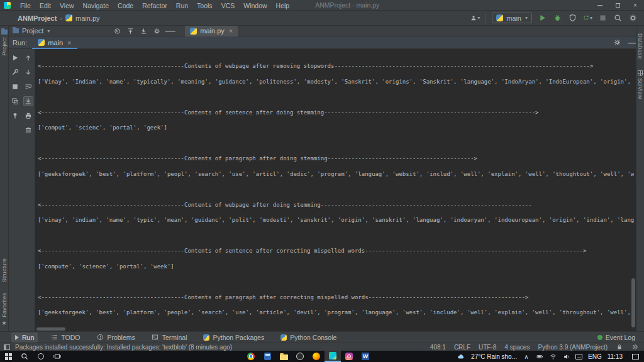  What do you see at coordinates (517, 347) in the screenshot?
I see `indent-setting: 4 spaces` at bounding box center [517, 347].